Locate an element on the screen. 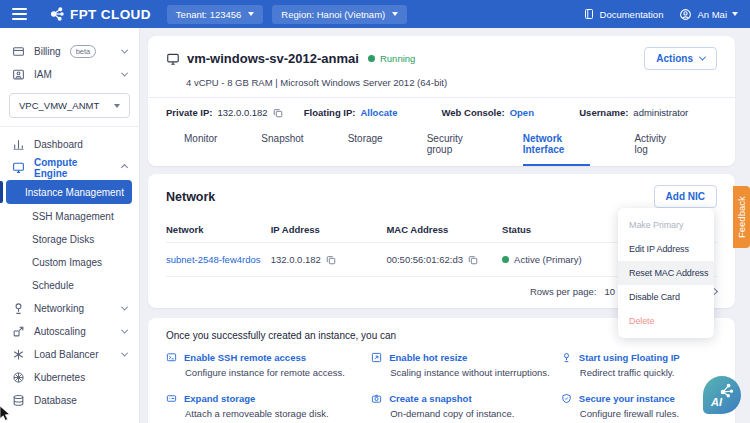 This screenshot has width=750, height=423. sidebar-item-label: Custom Images is located at coordinates (67, 262).